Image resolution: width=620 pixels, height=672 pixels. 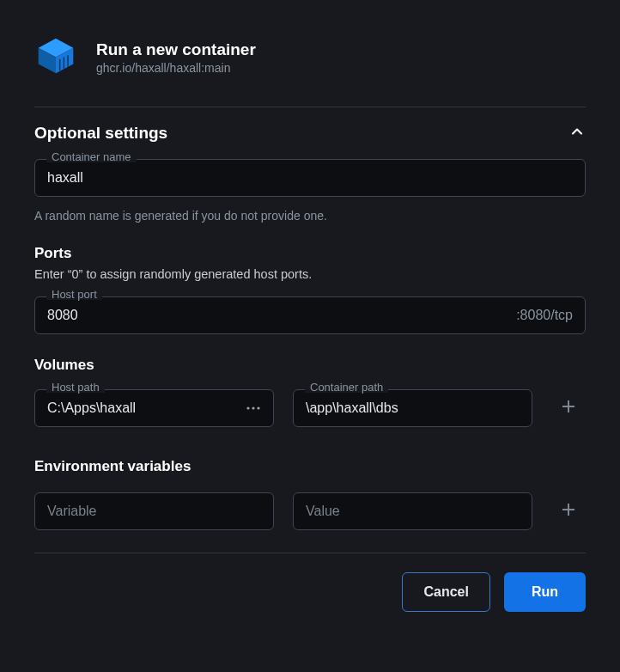 What do you see at coordinates (412, 408) in the screenshot?
I see `container-path-input` at bounding box center [412, 408].